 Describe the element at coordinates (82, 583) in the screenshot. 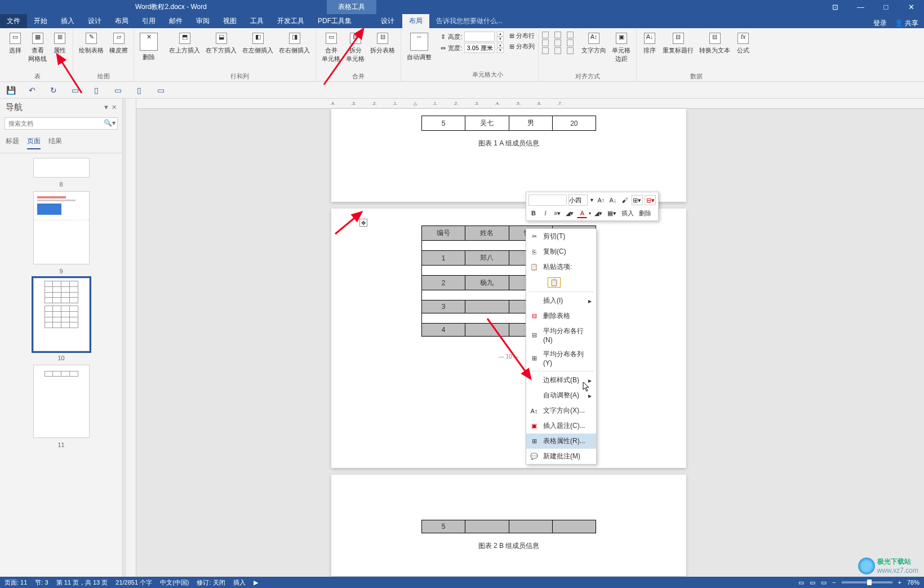

I see `status-page-of: 第 11 页，共 13 页` at that location.